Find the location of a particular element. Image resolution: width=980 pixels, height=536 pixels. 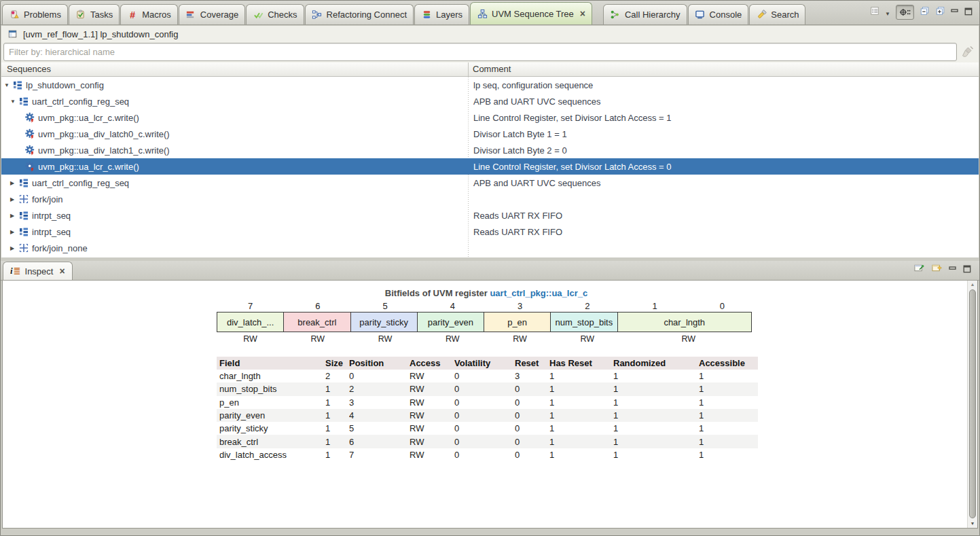

open-new-view-icon is located at coordinates (937, 269).